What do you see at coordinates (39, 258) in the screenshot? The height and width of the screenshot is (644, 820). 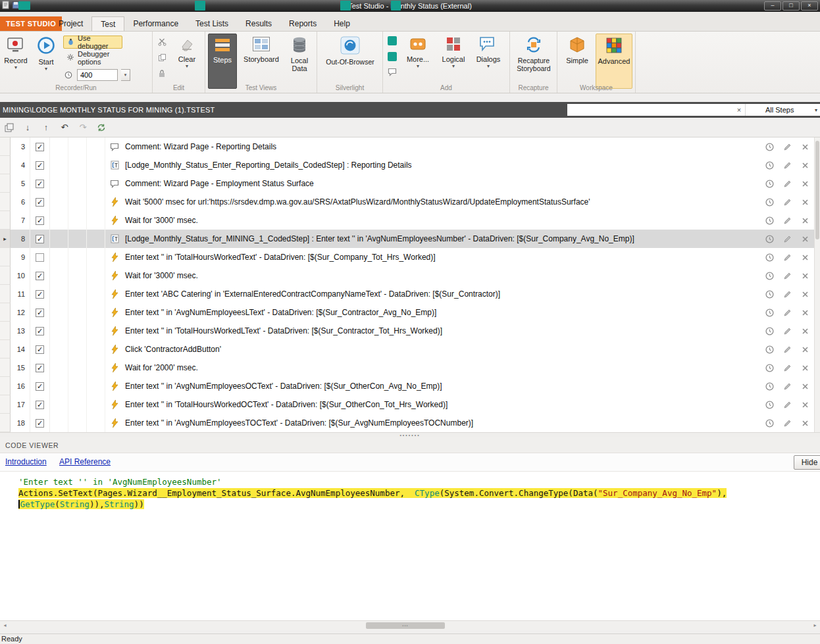 I see `step-checkbox` at bounding box center [39, 258].